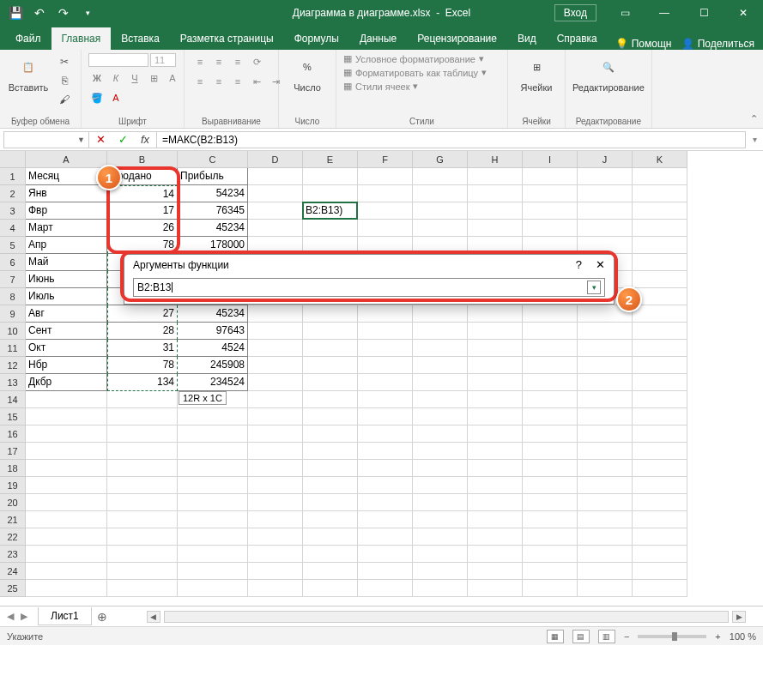 The height and width of the screenshot is (700, 763). What do you see at coordinates (276, 503) in the screenshot?
I see `cell-D20` at bounding box center [276, 503].